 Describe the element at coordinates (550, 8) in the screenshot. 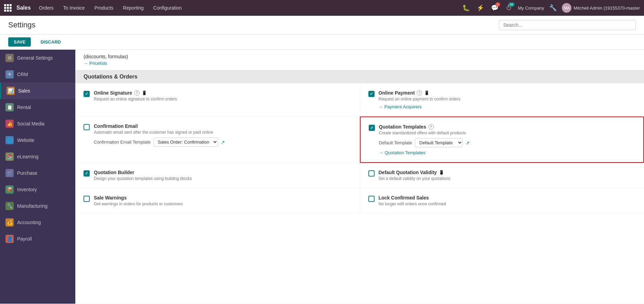

I see `navbar-right: 🐛 ⚡ 💬 5 ⏱ 36 My Company 🔧 MA Mitchell Ad…` at that location.